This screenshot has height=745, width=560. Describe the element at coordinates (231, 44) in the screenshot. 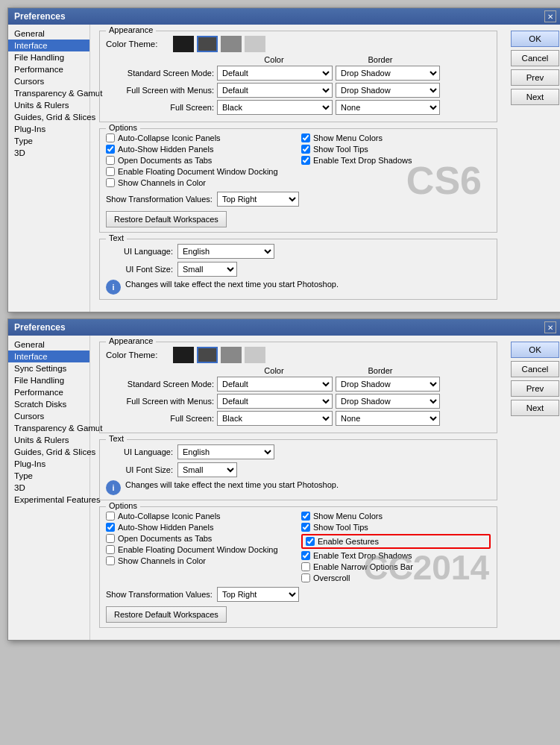

I see `swatch-medgray-cs6` at that location.